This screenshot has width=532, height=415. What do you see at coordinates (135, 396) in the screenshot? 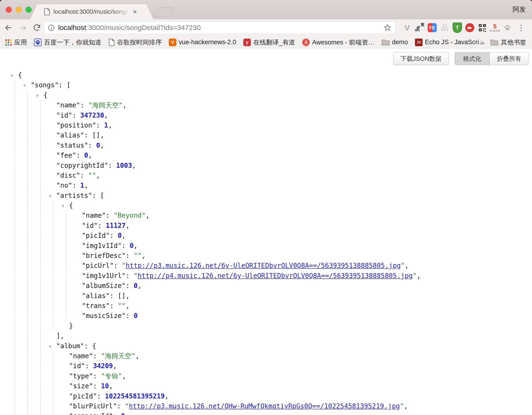
I see `json-number-value: 102254581395219` at bounding box center [135, 396].